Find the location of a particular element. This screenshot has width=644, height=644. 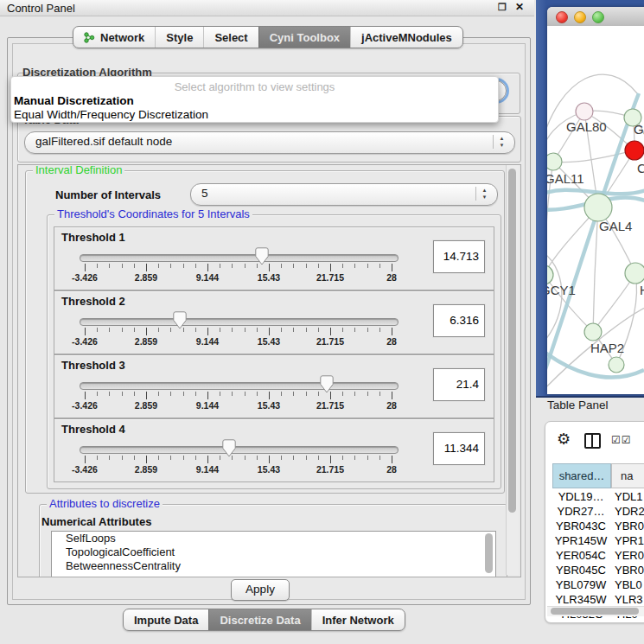

cell: YLR345W is located at coordinates (581, 600).